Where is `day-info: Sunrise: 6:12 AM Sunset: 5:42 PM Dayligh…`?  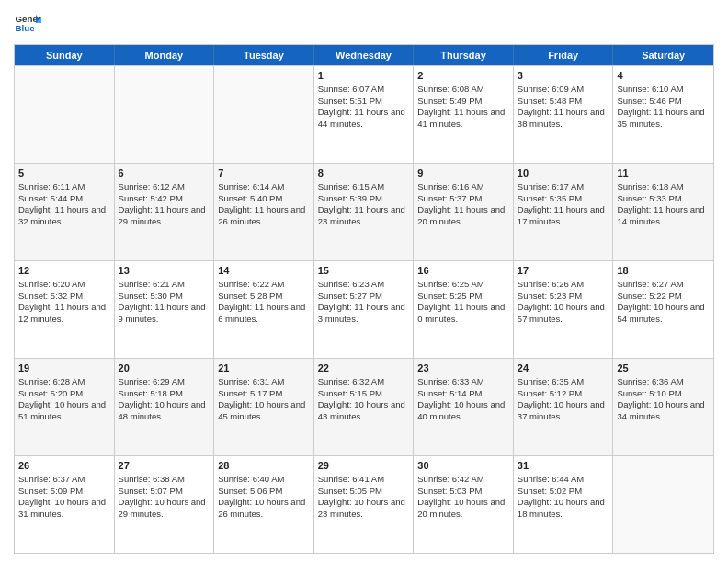 day-info: Sunrise: 6:12 AM Sunset: 5:42 PM Dayligh… is located at coordinates (162, 204).